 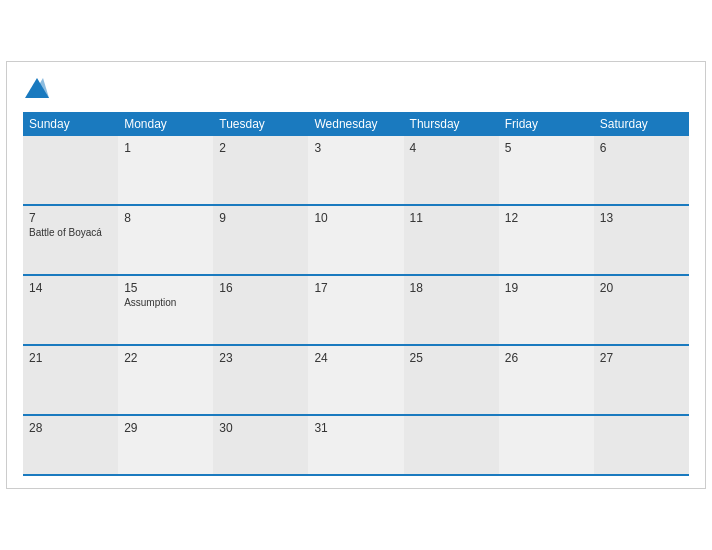 What do you see at coordinates (546, 380) in the screenshot?
I see `day-cell: 26` at bounding box center [546, 380].